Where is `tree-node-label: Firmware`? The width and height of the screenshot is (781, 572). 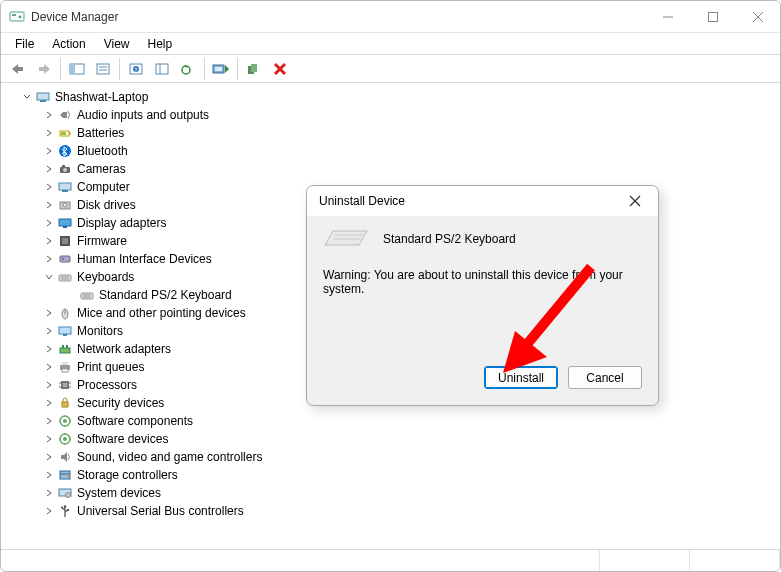
tree-node-label: Firmware is located at coordinates (102, 241).